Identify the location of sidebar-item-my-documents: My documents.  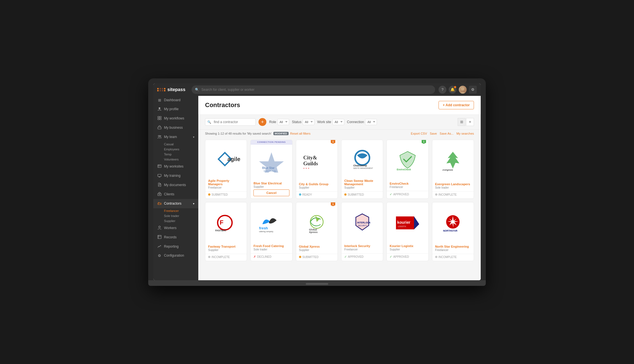
(176, 185).